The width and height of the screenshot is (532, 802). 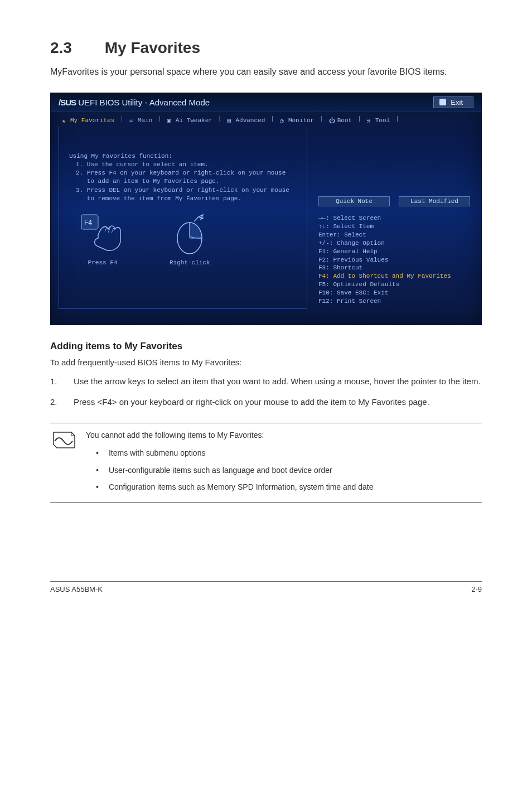 I want to click on legend-line: F12: Print Screen, so click(x=394, y=301).